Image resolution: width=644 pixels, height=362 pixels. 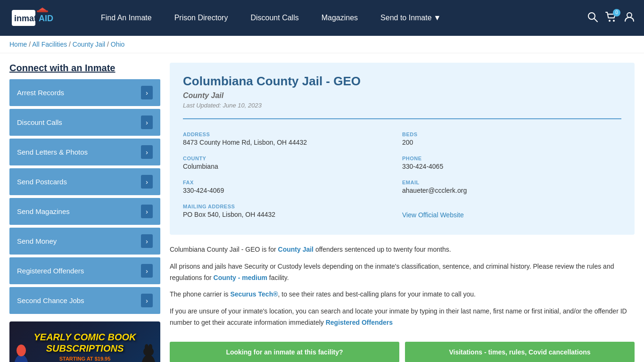 I want to click on sidebar-item-discount-calls: Discount Calls ›, so click(x=85, y=123).